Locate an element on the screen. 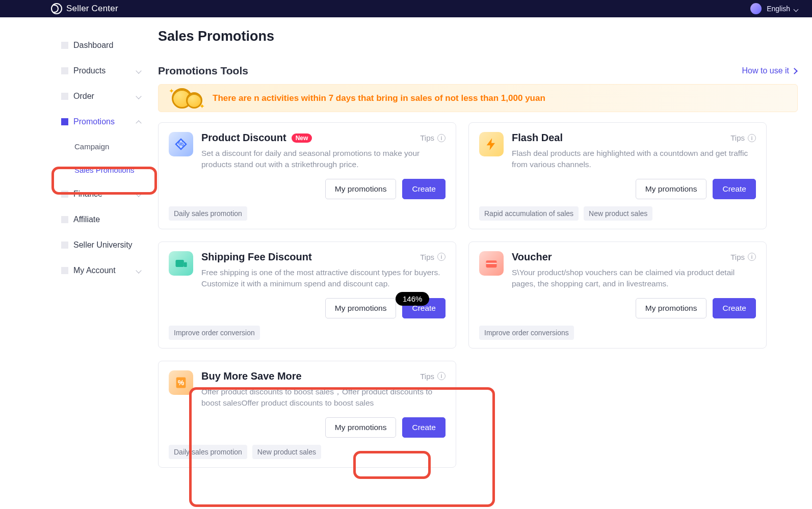 This screenshot has width=812, height=509. sidebar-item-products: Products is located at coordinates (79, 71).